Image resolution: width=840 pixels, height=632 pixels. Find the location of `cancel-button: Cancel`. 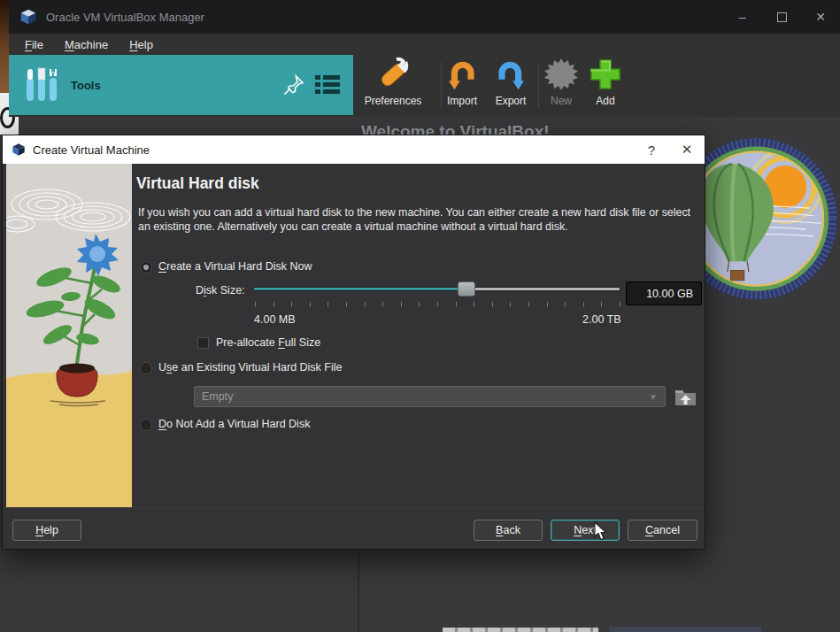

cancel-button: Cancel is located at coordinates (662, 530).